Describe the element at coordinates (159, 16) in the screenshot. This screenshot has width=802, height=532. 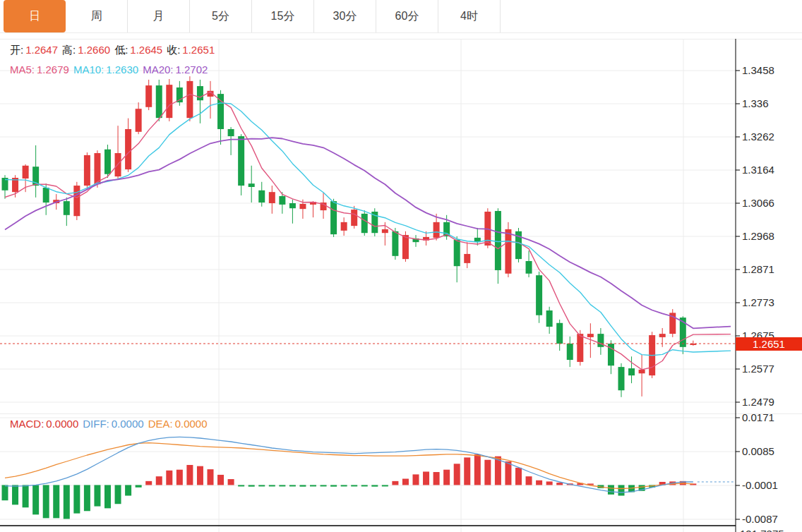
I see `tab-月: 月` at that location.